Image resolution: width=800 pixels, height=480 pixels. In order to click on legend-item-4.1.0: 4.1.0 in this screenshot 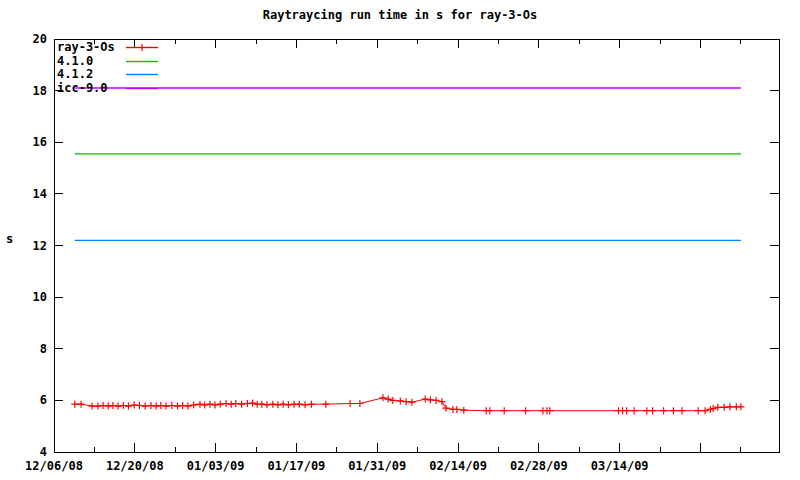, I will do `click(108, 62)`.